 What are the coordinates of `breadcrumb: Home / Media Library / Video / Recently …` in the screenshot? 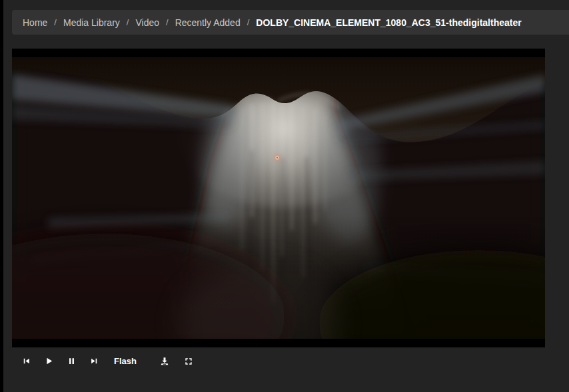 It's located at (290, 23).